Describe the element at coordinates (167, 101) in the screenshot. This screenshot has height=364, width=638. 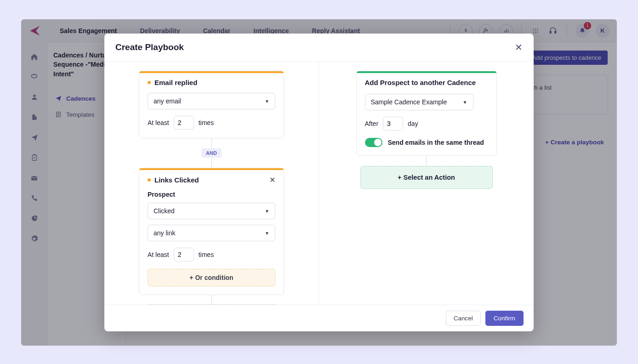
I see `select-value: any email` at that location.